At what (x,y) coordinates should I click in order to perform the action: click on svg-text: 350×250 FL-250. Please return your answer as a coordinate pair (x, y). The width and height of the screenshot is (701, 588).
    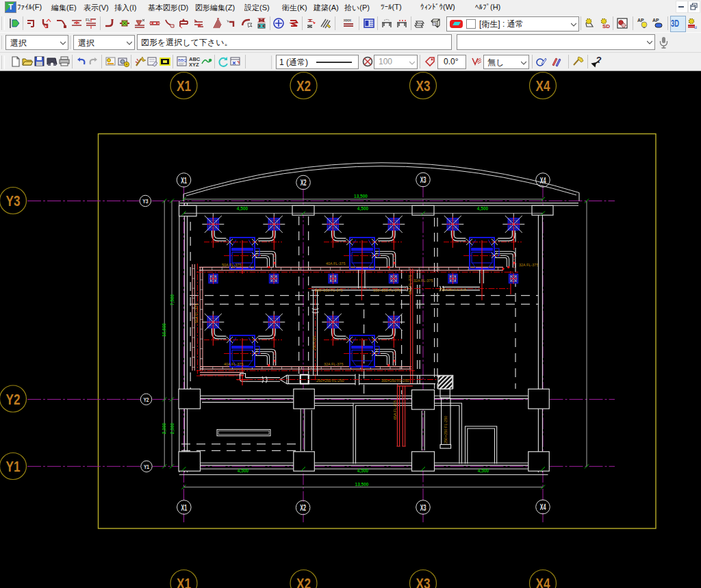
    Looking at the image, I should click on (396, 381).